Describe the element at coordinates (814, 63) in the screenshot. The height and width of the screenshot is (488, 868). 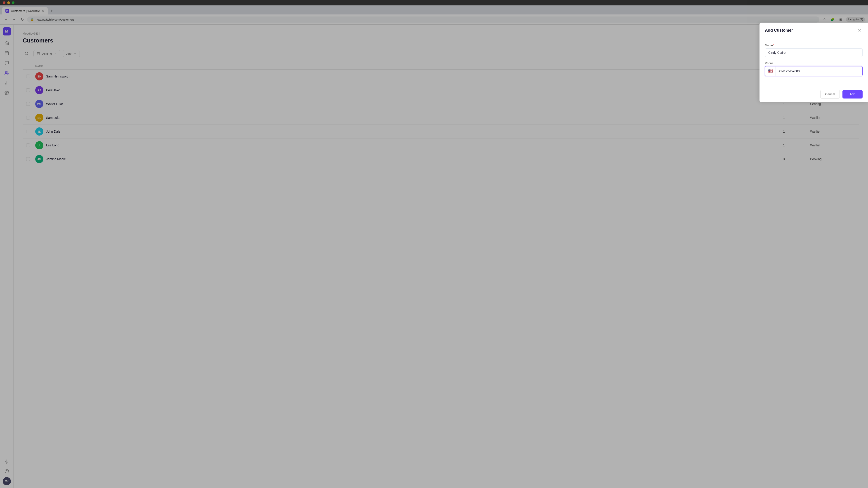
I see `phone-label: Phone` at that location.